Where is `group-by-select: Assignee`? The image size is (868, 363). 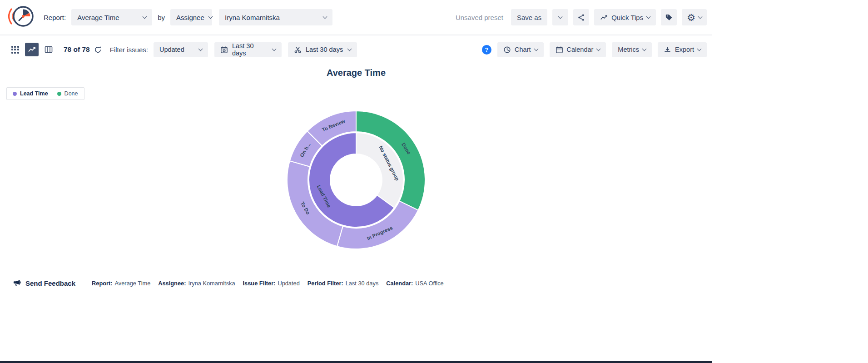
group-by-select: Assignee is located at coordinates (191, 17).